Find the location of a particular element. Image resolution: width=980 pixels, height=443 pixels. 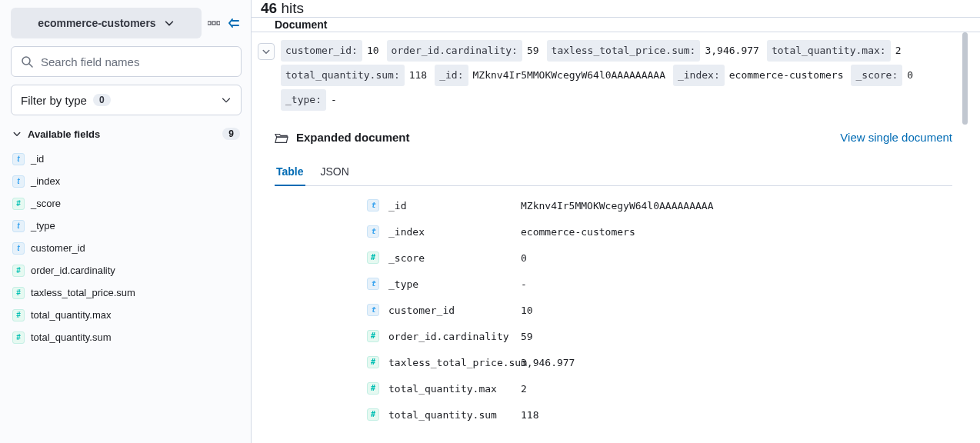

summary-key: order_id.cardinality: is located at coordinates (455, 51).